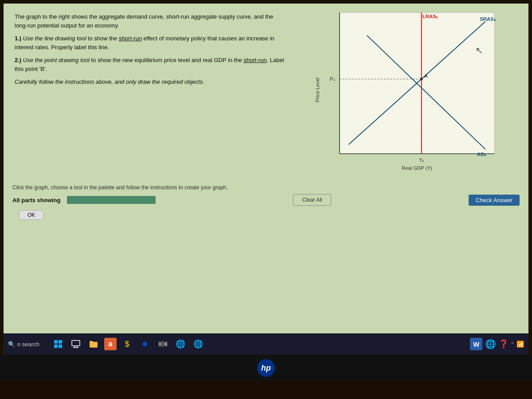  What do you see at coordinates (110, 344) in the screenshot?
I see `taskbar-a-icon: a` at bounding box center [110, 344].